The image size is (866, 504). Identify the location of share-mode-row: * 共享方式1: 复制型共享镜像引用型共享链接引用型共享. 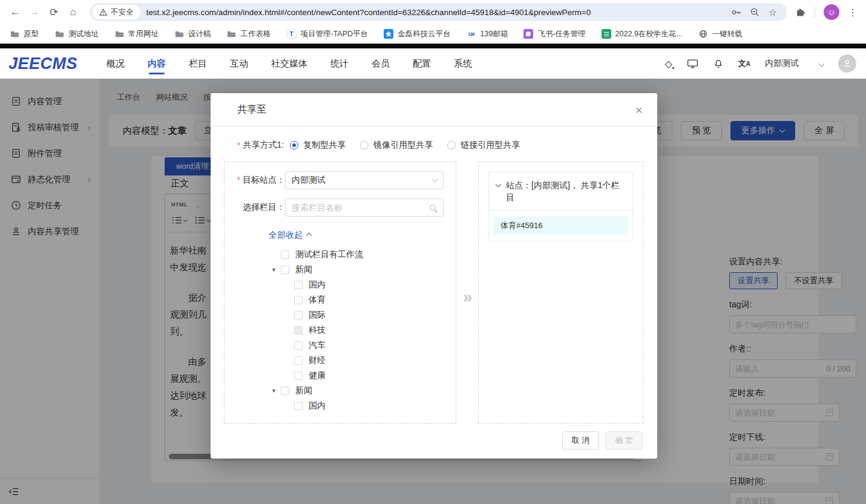
(379, 145).